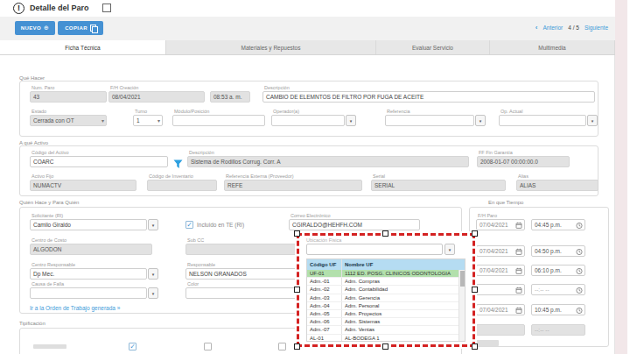 The height and width of the screenshot is (354, 644). I want to click on tiempo-row2-date-value: 07/04/2021, so click(494, 251).